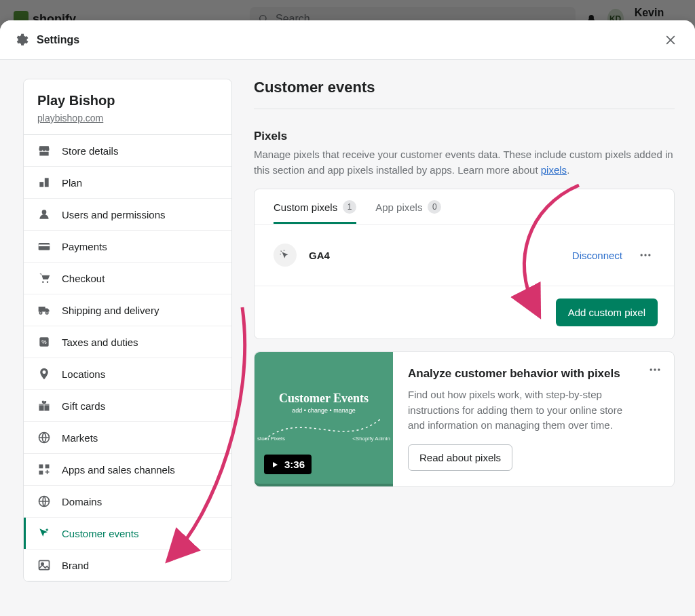  Describe the element at coordinates (464, 136) in the screenshot. I see `pixels-heading: Pixels` at that location.